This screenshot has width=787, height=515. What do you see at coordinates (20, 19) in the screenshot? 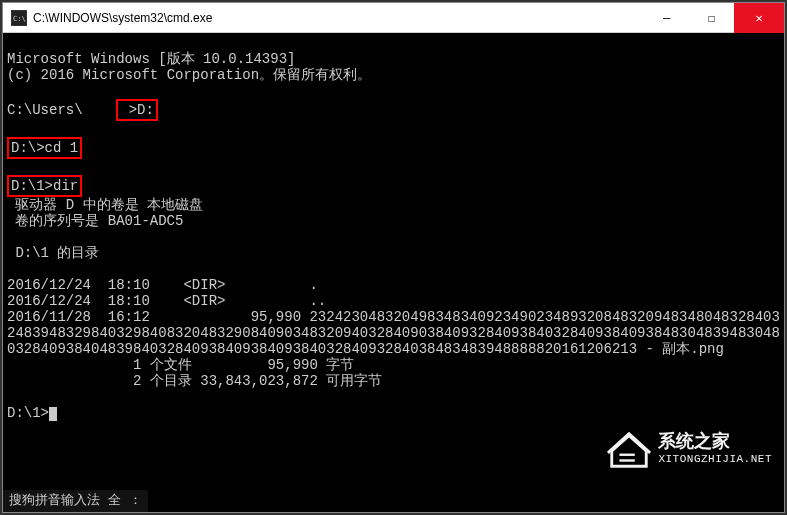
I see `svg-text: C:\` at bounding box center [20, 19].